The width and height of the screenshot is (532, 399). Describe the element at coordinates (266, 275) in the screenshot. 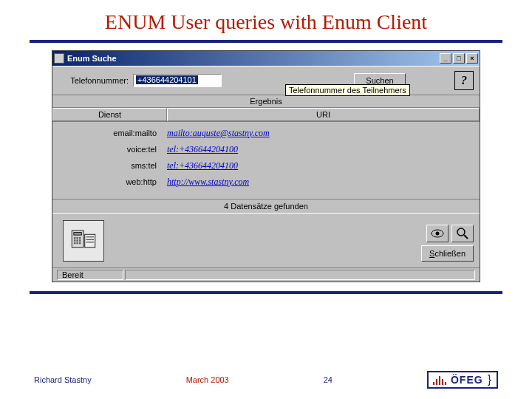

I see `status-bar: Bereit` at that location.